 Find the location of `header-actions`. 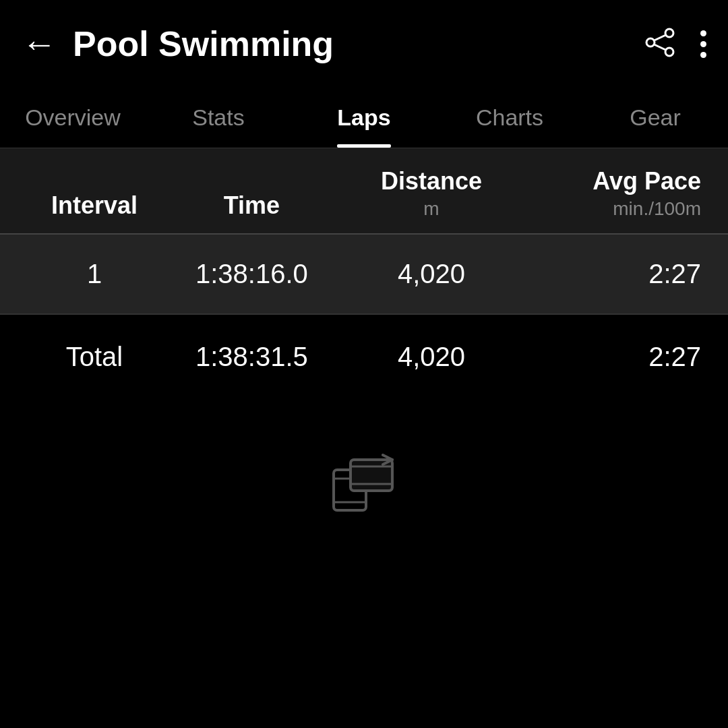

header-actions is located at coordinates (675, 44).